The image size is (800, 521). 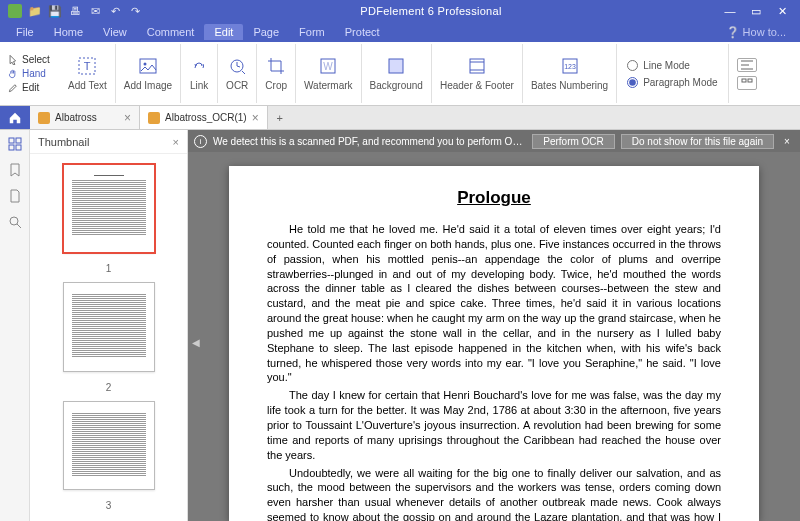 What do you see at coordinates (730, 12) in the screenshot?
I see `minimize-button: —` at bounding box center [730, 12].